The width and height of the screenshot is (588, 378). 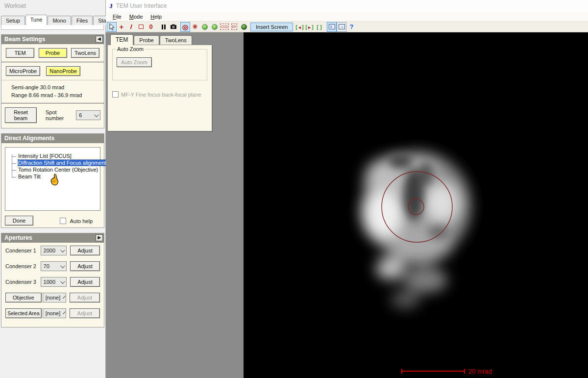 What do you see at coordinates (23, 282) in the screenshot?
I see `condenser3-label: Condenser 3` at bounding box center [23, 282].